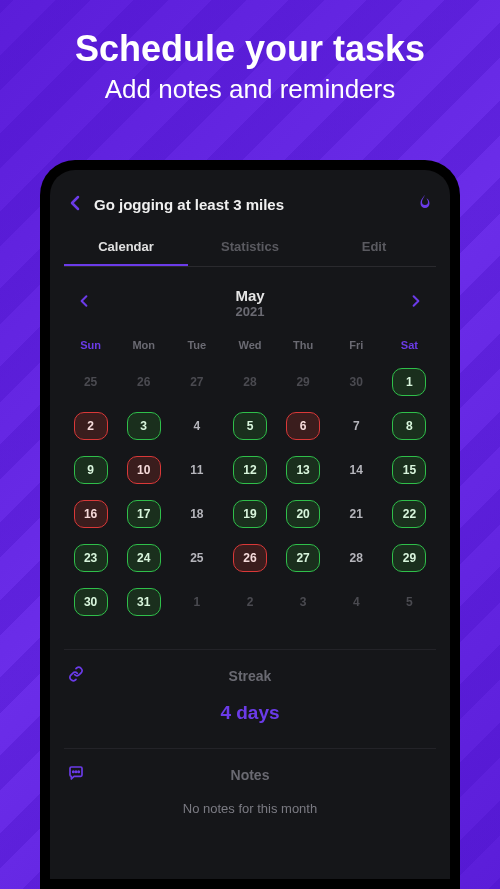  I want to click on dow-header: Sat, so click(410, 347).